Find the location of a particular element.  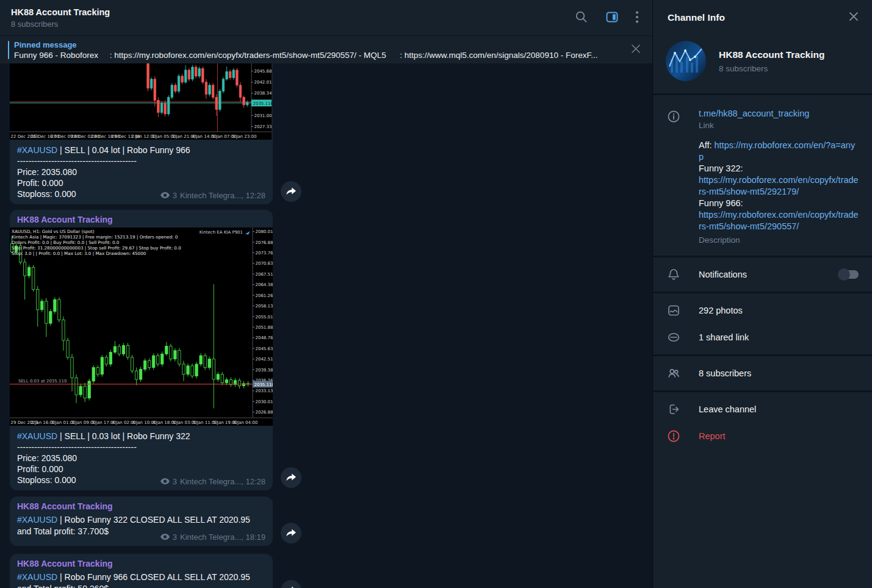

link-row: t.me/hk88_account_tracking Link Aff: htt… is located at coordinates (763, 174).